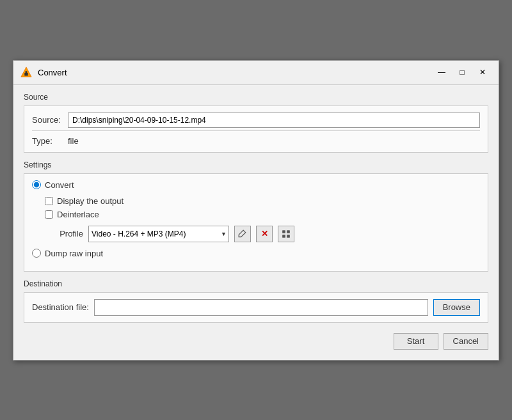 This screenshot has width=512, height=420. What do you see at coordinates (256, 301) in the screenshot?
I see `destination-section: Destination Destination file: Browse` at bounding box center [256, 301].